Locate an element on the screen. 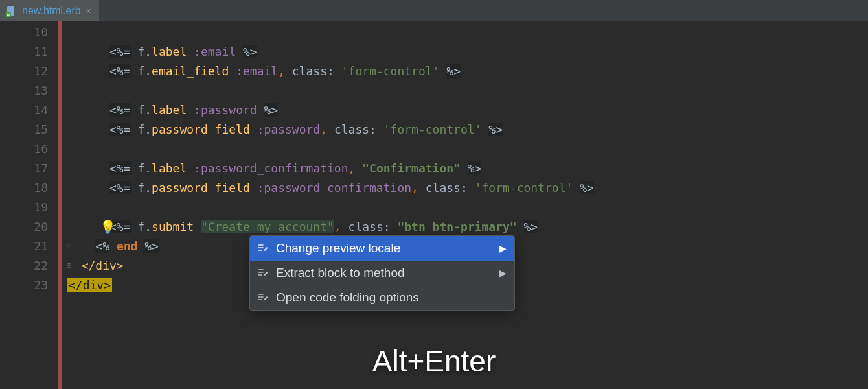 The image size is (868, 389). menu-item: Open code folding options is located at coordinates (382, 298).